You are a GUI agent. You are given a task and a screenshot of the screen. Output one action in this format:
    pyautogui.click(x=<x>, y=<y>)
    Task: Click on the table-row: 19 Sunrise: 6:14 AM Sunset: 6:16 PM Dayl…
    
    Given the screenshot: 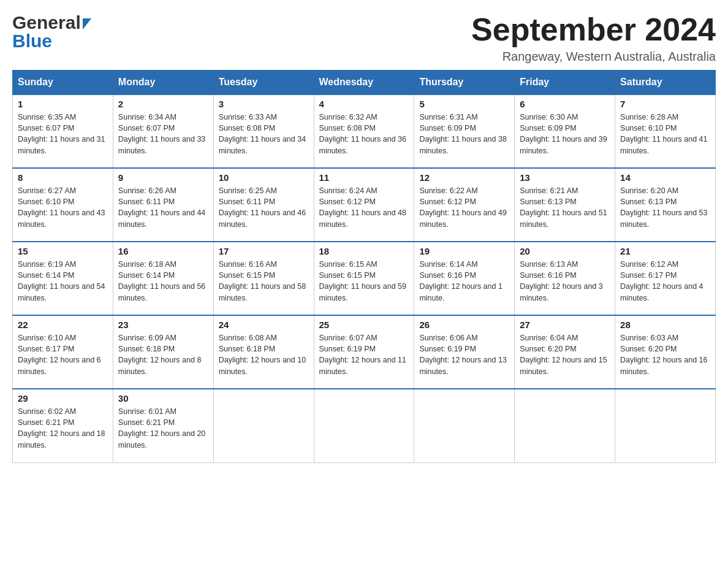 What is the action you would take?
    pyautogui.click(x=464, y=278)
    